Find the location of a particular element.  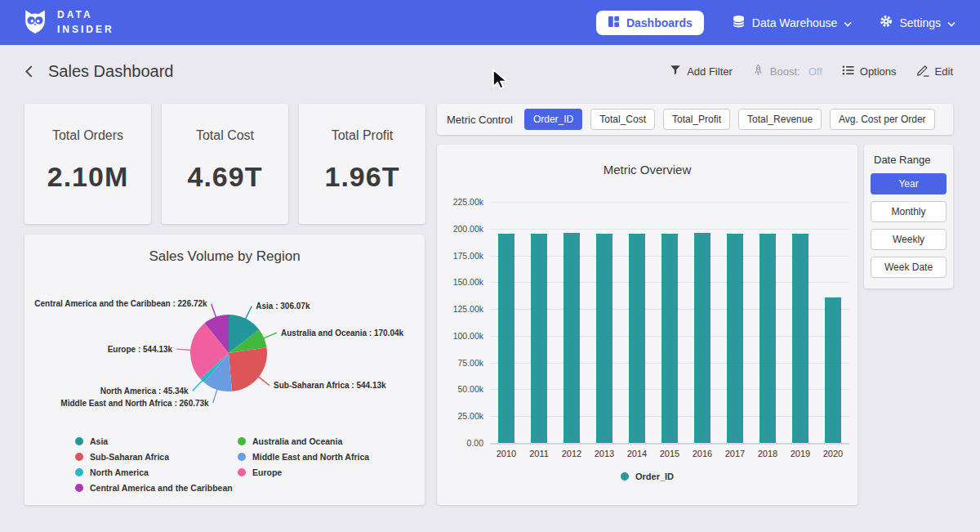

brand-logo: DATA INSIDER is located at coordinates (69, 23).